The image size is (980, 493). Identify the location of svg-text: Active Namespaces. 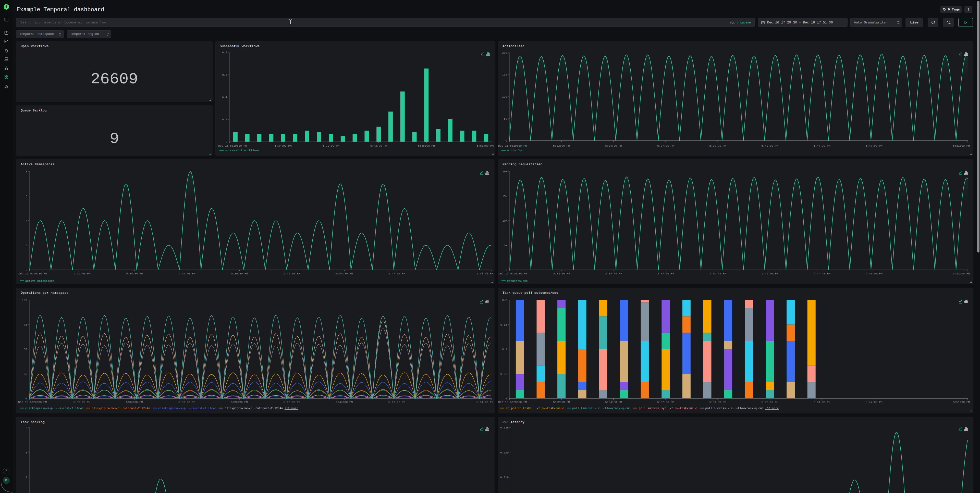
(38, 164).